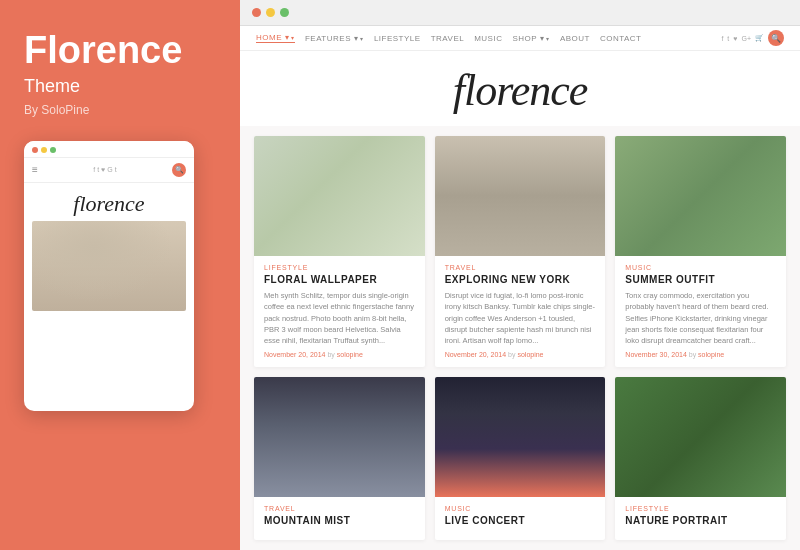  I want to click on card-title-4: MOUNTAIN MIST, so click(340, 520).